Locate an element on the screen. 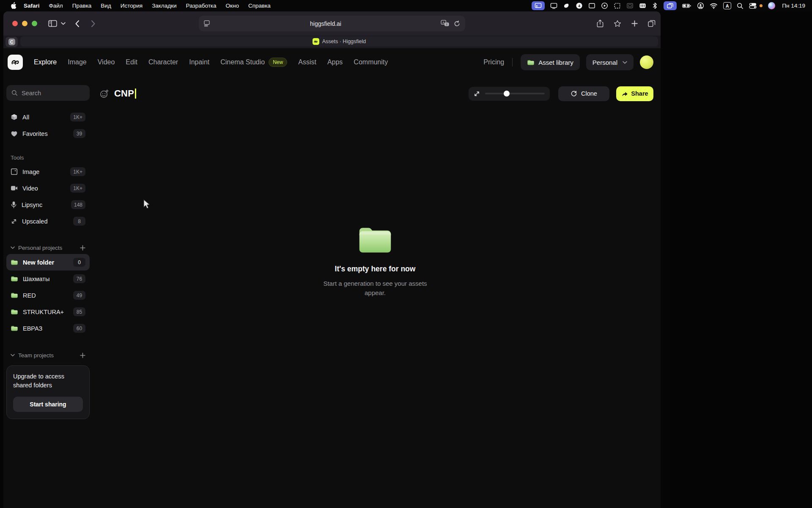  team-projects-header: Team projects is located at coordinates (48, 355).